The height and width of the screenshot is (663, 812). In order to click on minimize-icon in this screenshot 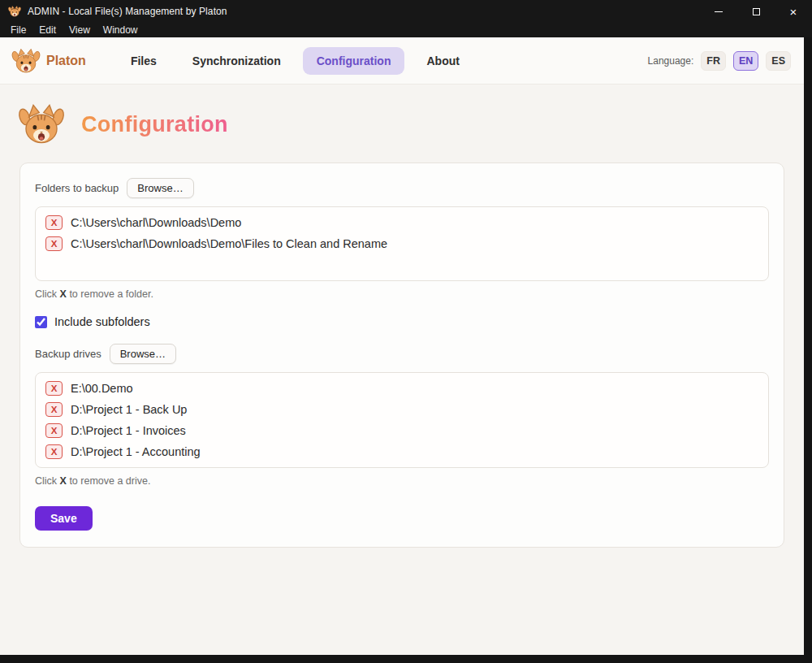, I will do `click(719, 11)`.